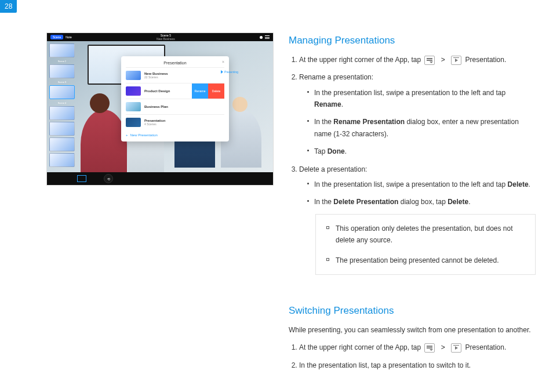 The width and height of the screenshot is (553, 392). What do you see at coordinates (175, 122) in the screenshot?
I see `presentation-row: Presentation 4 Scenes` at bounding box center [175, 122].